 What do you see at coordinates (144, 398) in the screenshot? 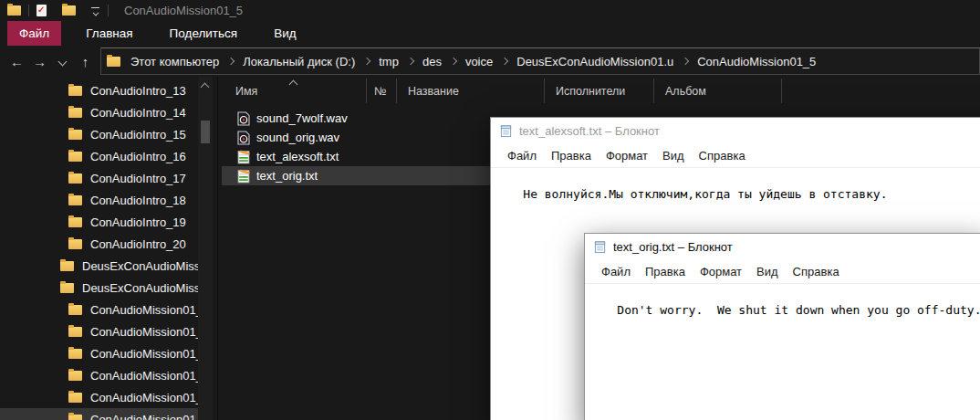
I see `tree-item-label: ConAudioMission01_4` at bounding box center [144, 398].